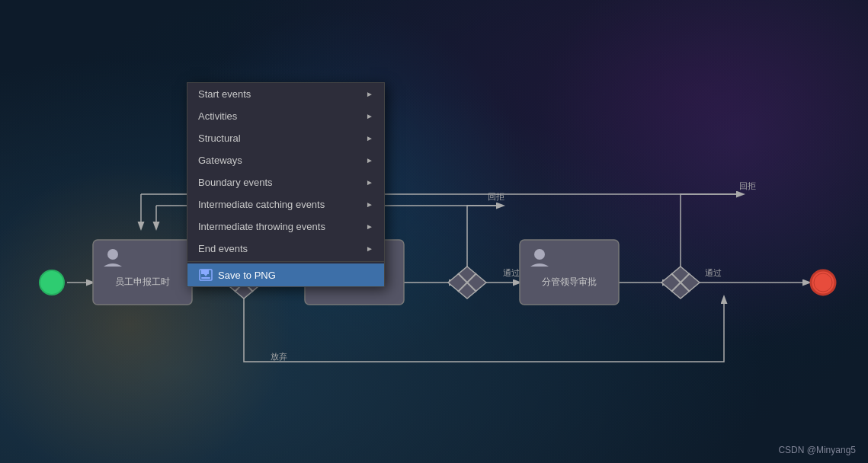  Describe the element at coordinates (279, 356) in the screenshot. I see `svg-text: 放弃` at that location.